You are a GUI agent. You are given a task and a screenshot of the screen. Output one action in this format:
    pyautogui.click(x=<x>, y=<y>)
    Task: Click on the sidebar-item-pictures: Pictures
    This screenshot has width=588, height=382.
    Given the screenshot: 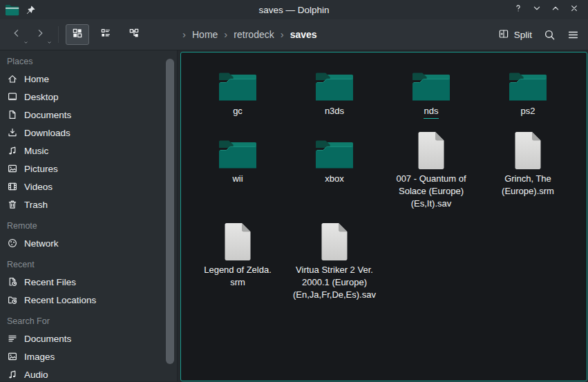 What is the action you would take?
    pyautogui.click(x=88, y=169)
    